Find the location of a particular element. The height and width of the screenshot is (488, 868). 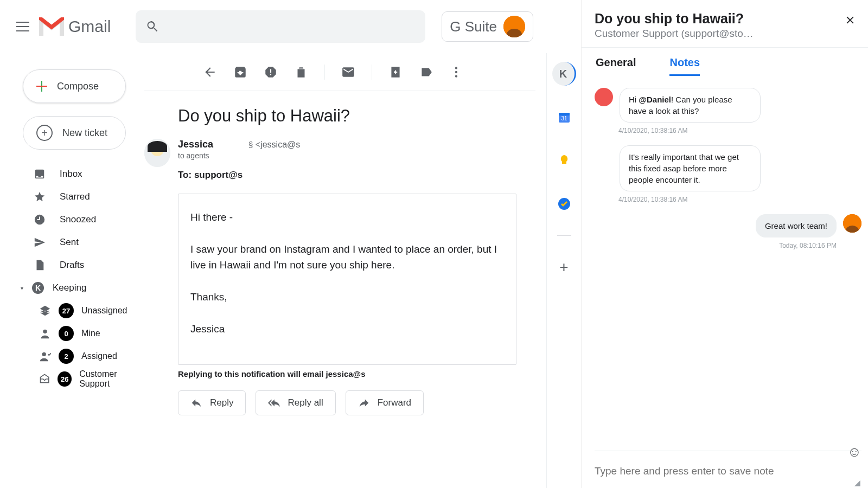

topbar: Gmail G Suite is located at coordinates (291, 27).